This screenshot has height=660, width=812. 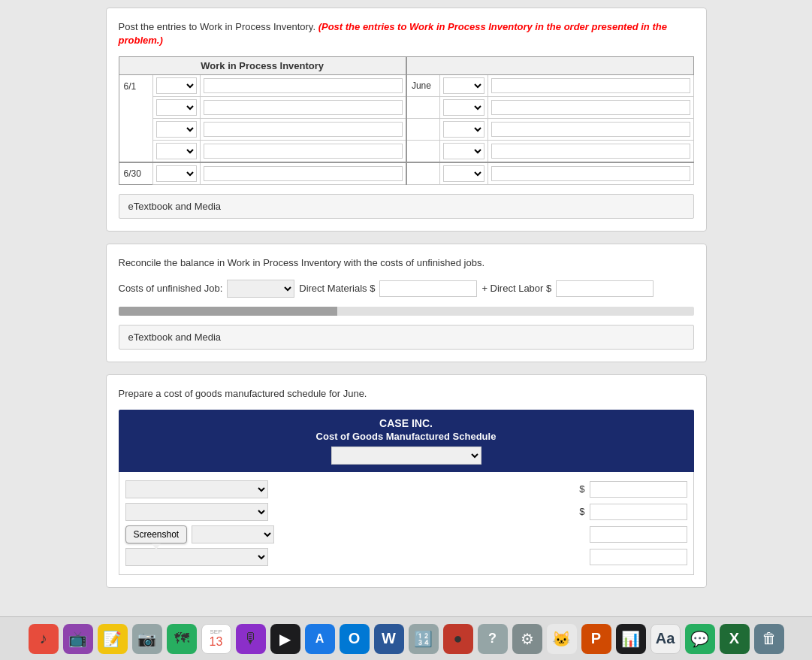 I want to click on cogm-row-3: Screenshot, so click(x=406, y=534).